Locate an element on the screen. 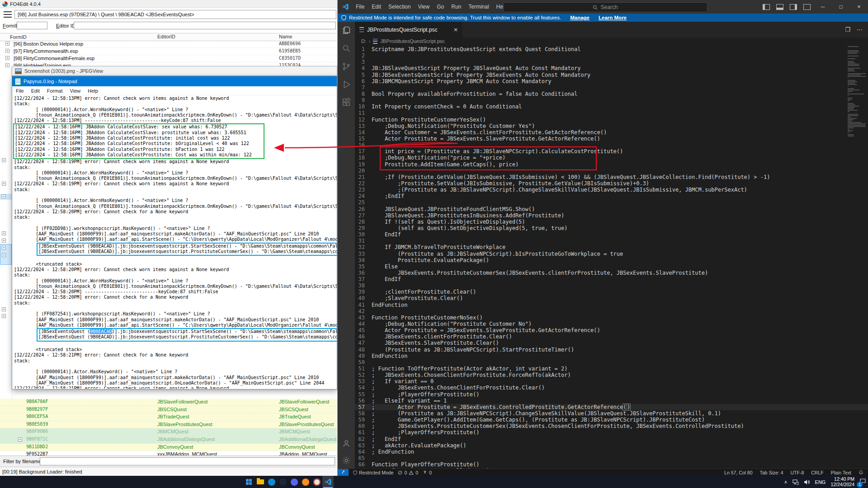 This screenshot has height=488, width=868. command-center-search: Search is located at coordinates (605, 7).